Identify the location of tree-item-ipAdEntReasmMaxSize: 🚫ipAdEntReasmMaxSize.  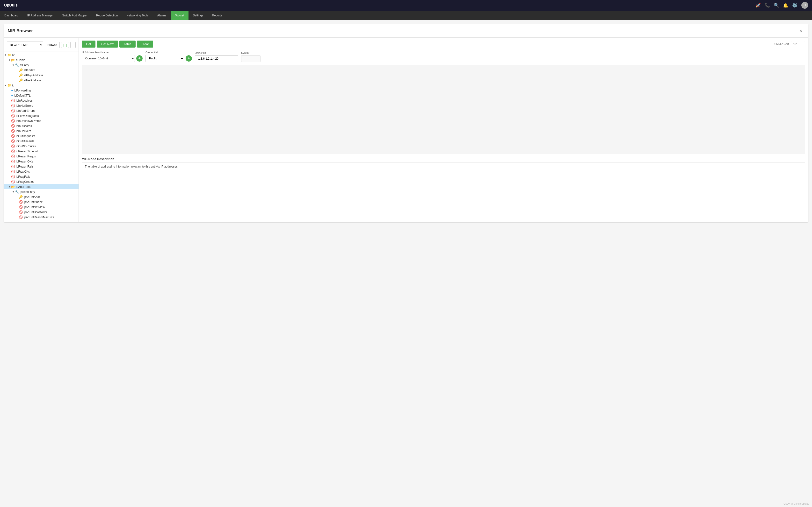
(41, 217).